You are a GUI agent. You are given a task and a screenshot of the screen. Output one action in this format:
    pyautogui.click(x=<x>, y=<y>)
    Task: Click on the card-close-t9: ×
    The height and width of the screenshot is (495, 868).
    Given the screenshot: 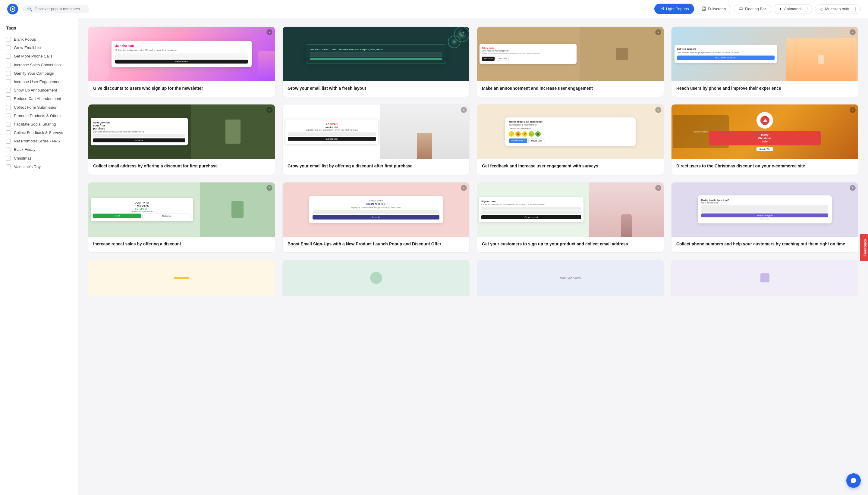 What is the action you would take?
    pyautogui.click(x=269, y=188)
    